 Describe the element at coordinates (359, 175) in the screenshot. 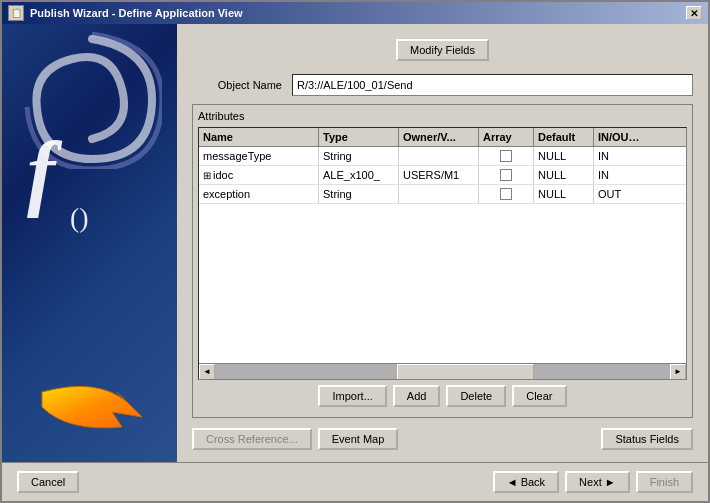

I see `cell-type-1: ALE_x100_` at that location.